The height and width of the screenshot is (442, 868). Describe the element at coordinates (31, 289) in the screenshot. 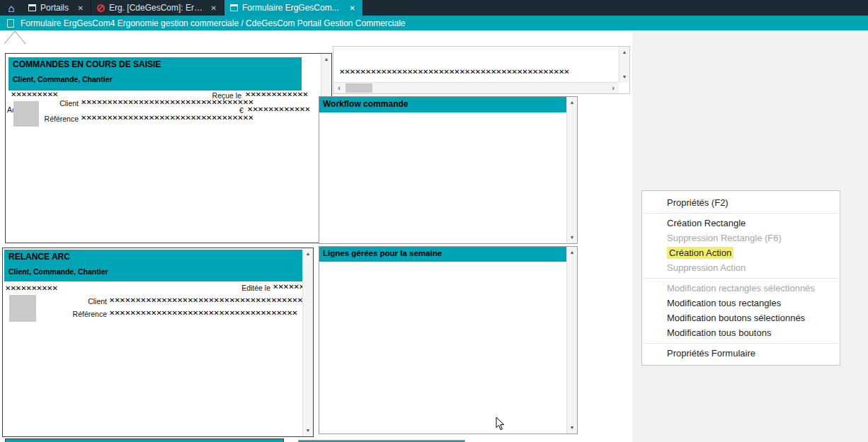

I see `field-placeholder: ✕✕✕✕✕✕✕✕✕✕` at that location.